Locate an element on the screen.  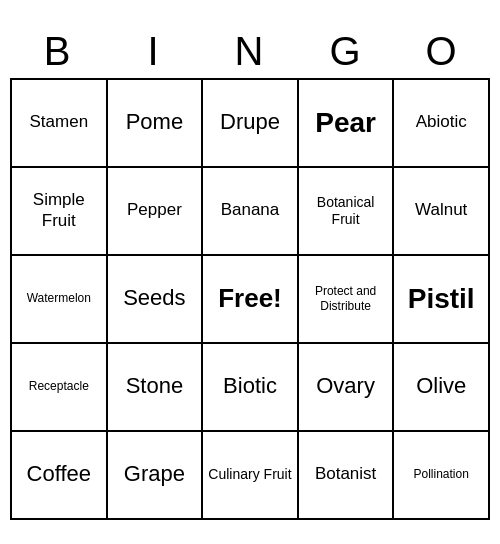
cell-r1-c2: Banana is located at coordinates (251, 212).